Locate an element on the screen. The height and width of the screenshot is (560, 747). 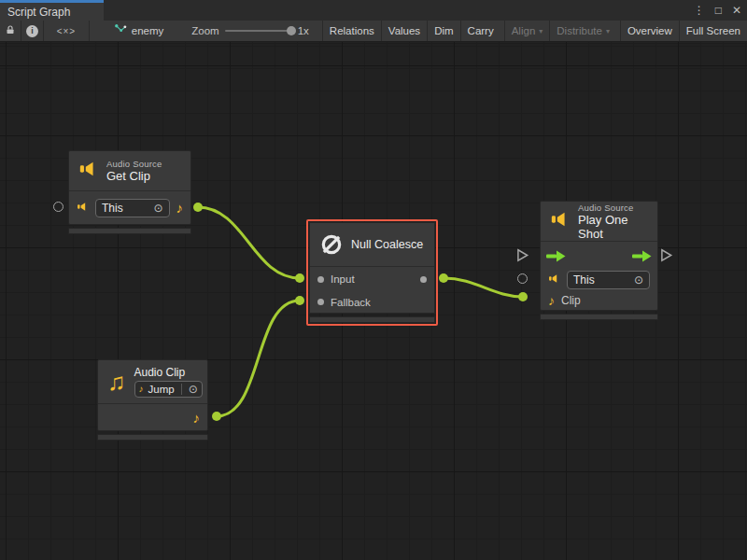
code-icon: <×> is located at coordinates (67, 32).